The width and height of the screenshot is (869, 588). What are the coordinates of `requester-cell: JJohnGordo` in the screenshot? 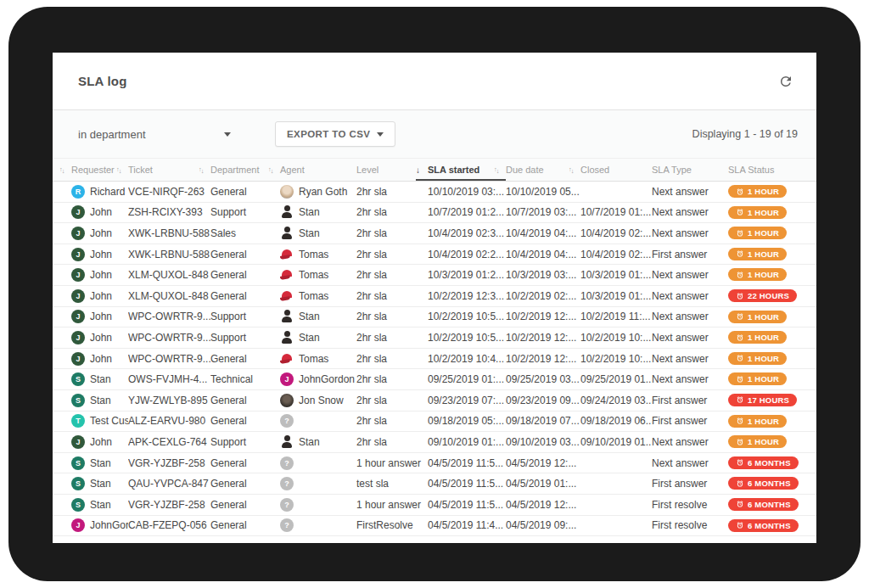 It's located at (100, 525).